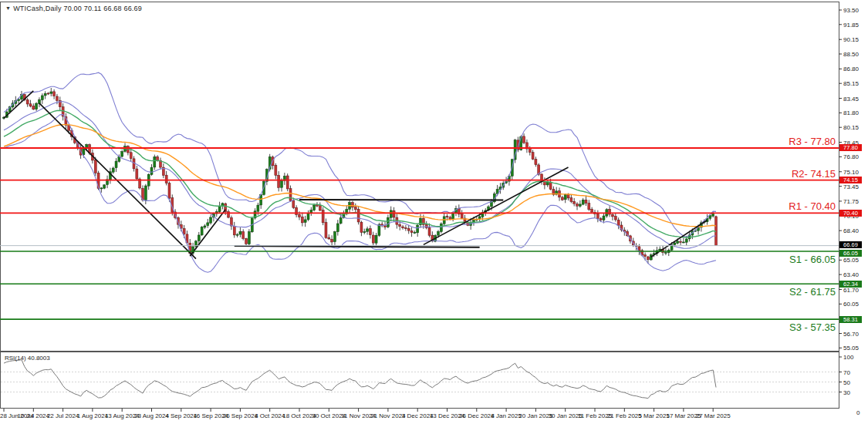  What do you see at coordinates (713, 416) in the screenshot?
I see `date-label-24: 27 Mar 2025` at bounding box center [713, 416].